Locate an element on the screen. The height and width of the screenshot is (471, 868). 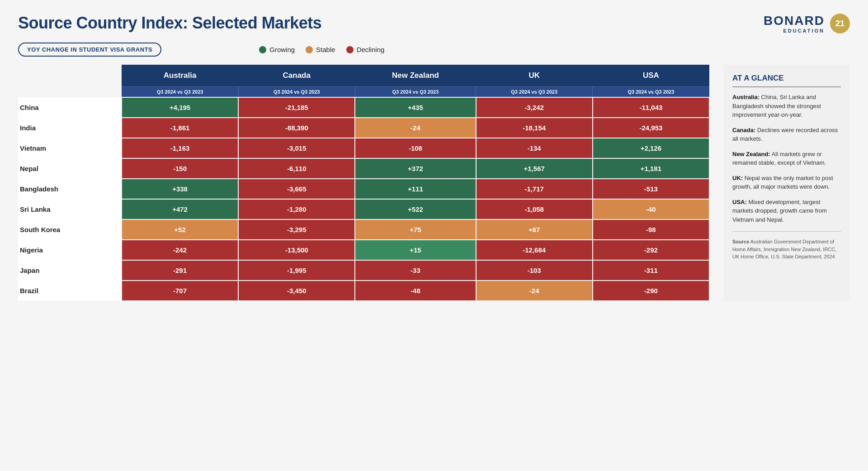
brand-area: BONARD EDUCATION 21 is located at coordinates (807, 24).